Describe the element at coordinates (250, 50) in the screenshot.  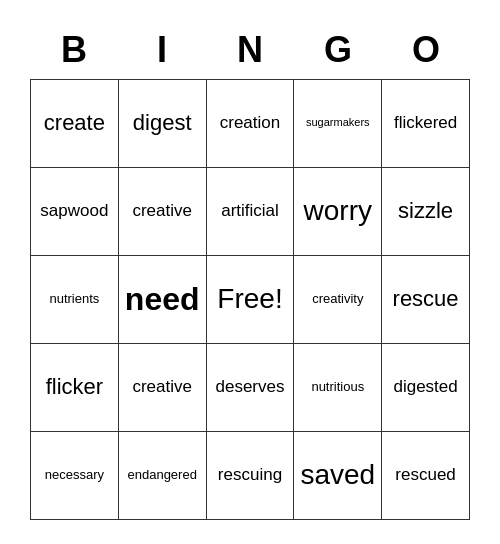
I see `bingo-header: BINGO` at that location.